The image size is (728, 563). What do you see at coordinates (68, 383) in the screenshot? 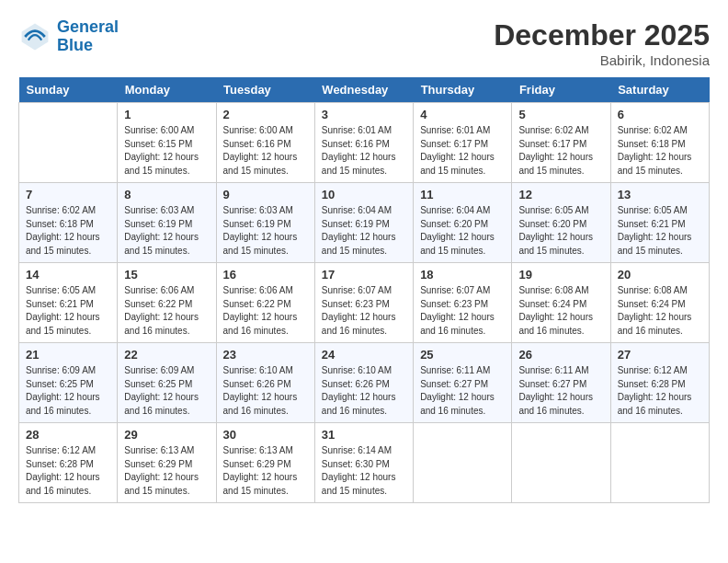
I see `calendar-cell: 21Sunrise: 6:09 AM Sunset: 6:25 PM Dayli…` at bounding box center [68, 383].